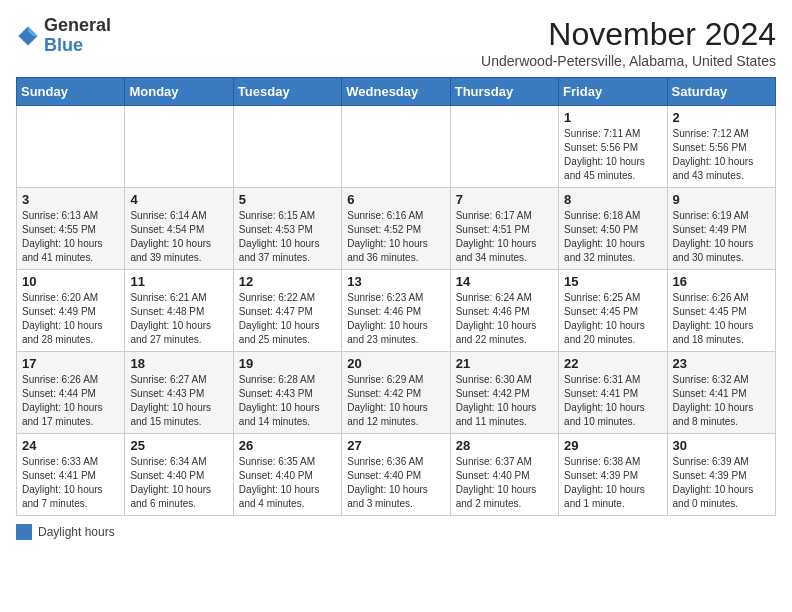 The image size is (792, 612). What do you see at coordinates (179, 475) in the screenshot?
I see `calendar-cell: 25Sunrise: 6:34 AM Sunset: 4:40 PM Dayli…` at bounding box center [179, 475].